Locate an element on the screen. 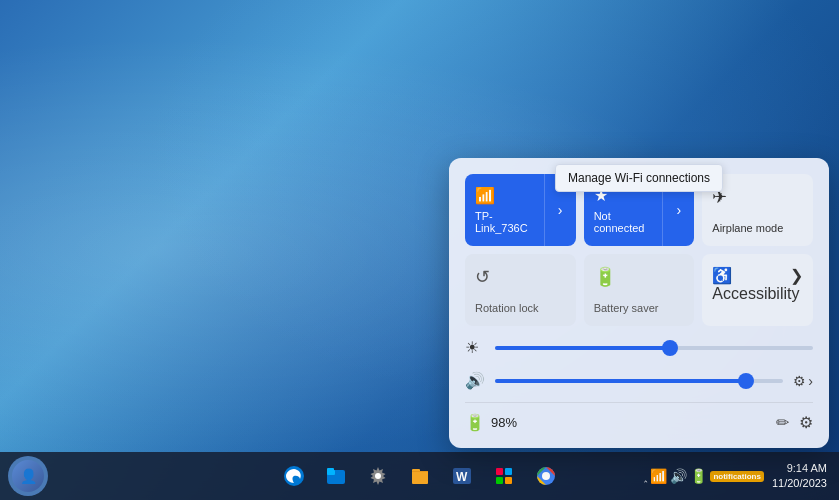  volume-thumb is located at coordinates (746, 381).